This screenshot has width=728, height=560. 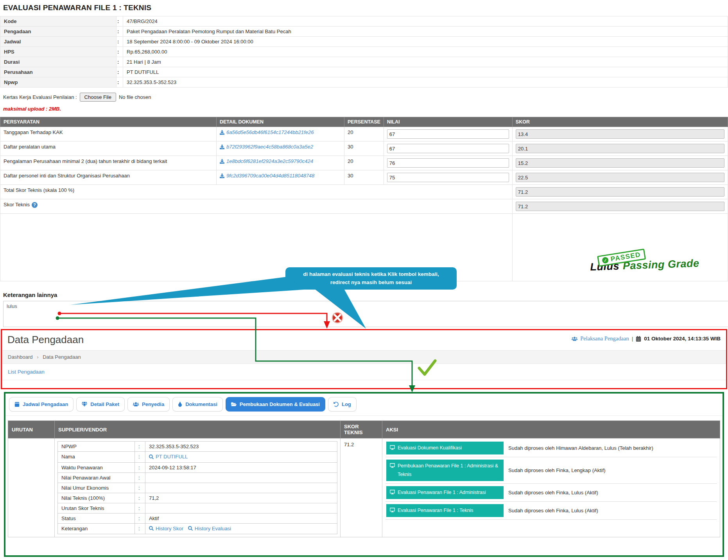 What do you see at coordinates (267, 176) in the screenshot?
I see `document-link: 9fc2d396709ca00e04d4d85118048748` at bounding box center [267, 176].